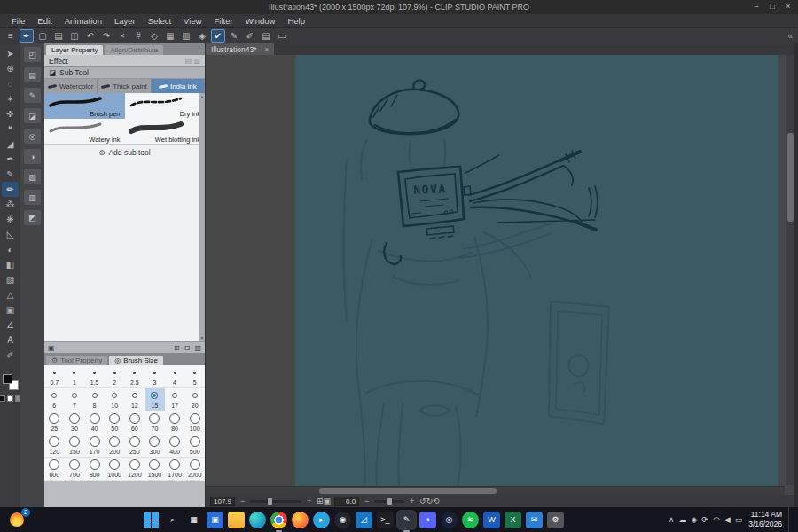 Image resolution: width=798 pixels, height=532 pixels. I want to click on rotation-value: 0.0, so click(347, 502).